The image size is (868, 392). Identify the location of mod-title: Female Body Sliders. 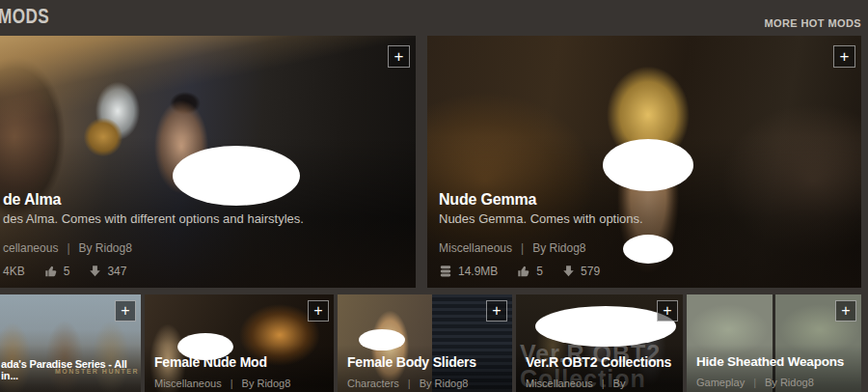
(424, 362).